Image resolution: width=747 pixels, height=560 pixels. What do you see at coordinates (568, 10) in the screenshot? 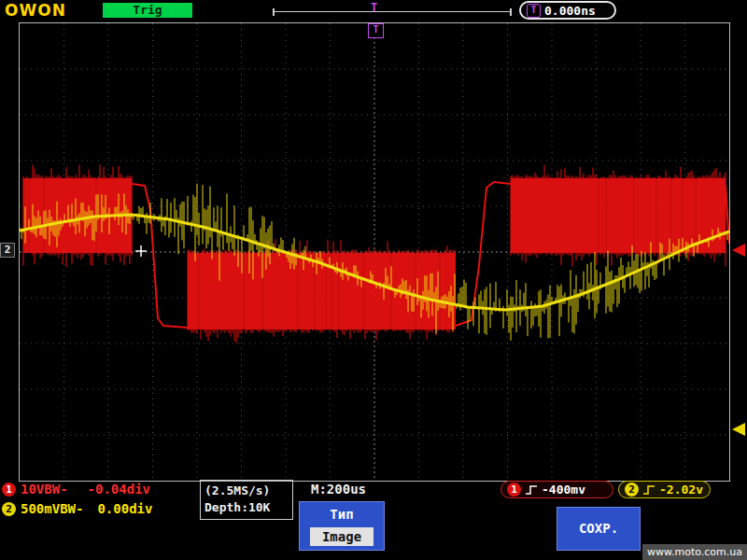
I see `trigger-time-display: T 0.000ns` at bounding box center [568, 10].